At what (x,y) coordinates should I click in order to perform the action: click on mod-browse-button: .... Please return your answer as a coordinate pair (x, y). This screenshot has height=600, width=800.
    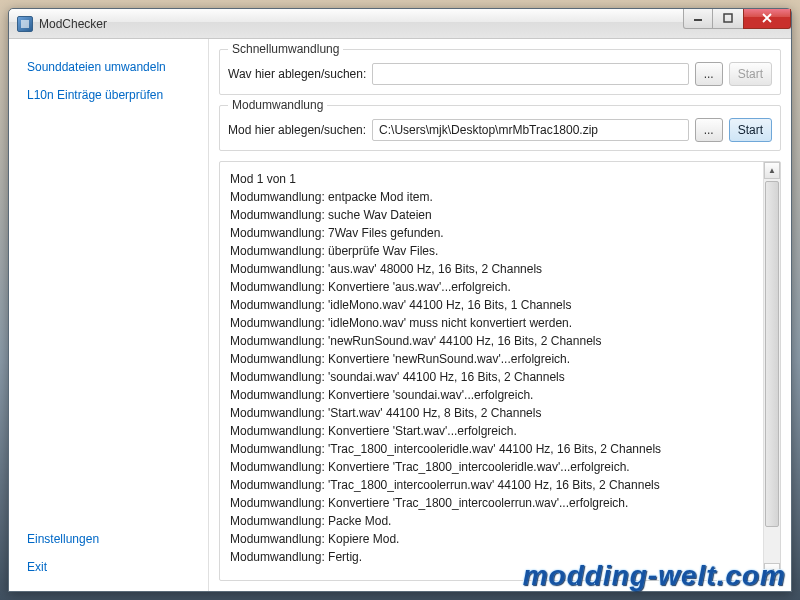
    Looking at the image, I should click on (709, 130).